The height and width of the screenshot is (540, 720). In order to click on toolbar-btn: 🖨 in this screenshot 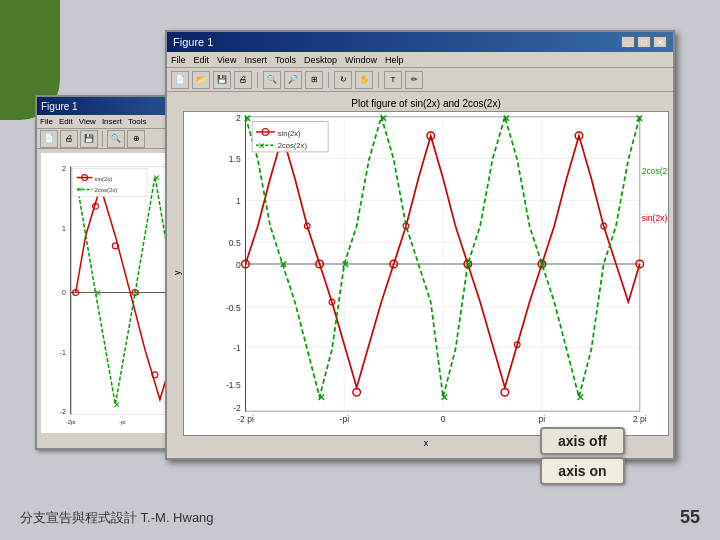, I will do `click(69, 139)`.